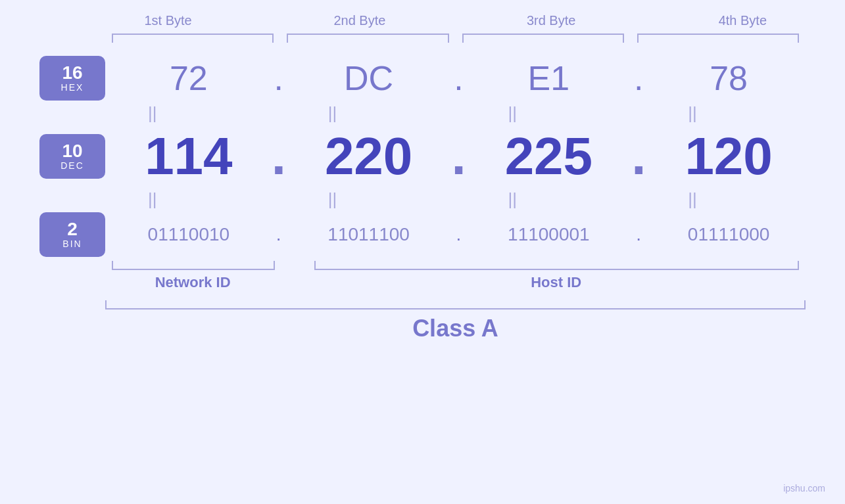 This screenshot has width=845, height=504. What do you see at coordinates (455, 283) in the screenshot?
I see `id-labels-row: Network ID Host ID` at bounding box center [455, 283].